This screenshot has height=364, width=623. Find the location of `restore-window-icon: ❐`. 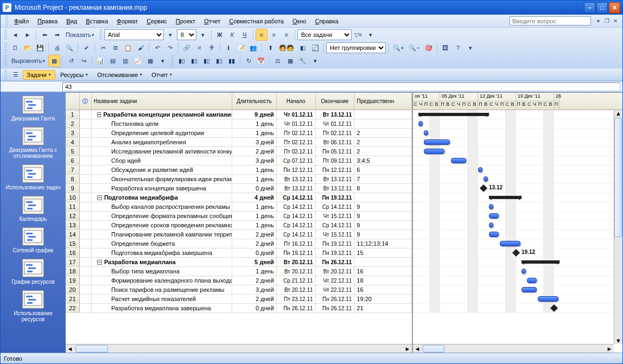

restore-window-icon: ❐ is located at coordinates (607, 21).